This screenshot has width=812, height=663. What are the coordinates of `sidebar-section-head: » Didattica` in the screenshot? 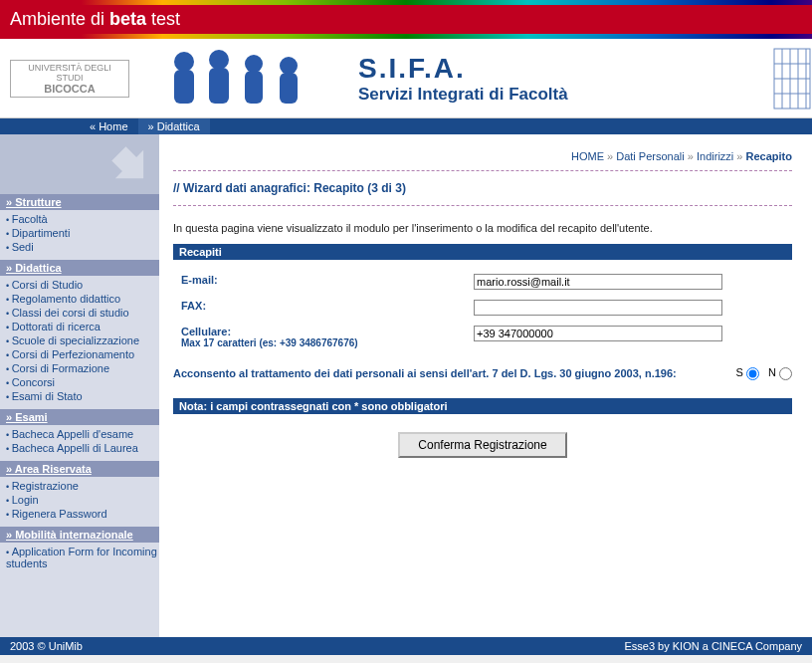 It's located at (80, 268).